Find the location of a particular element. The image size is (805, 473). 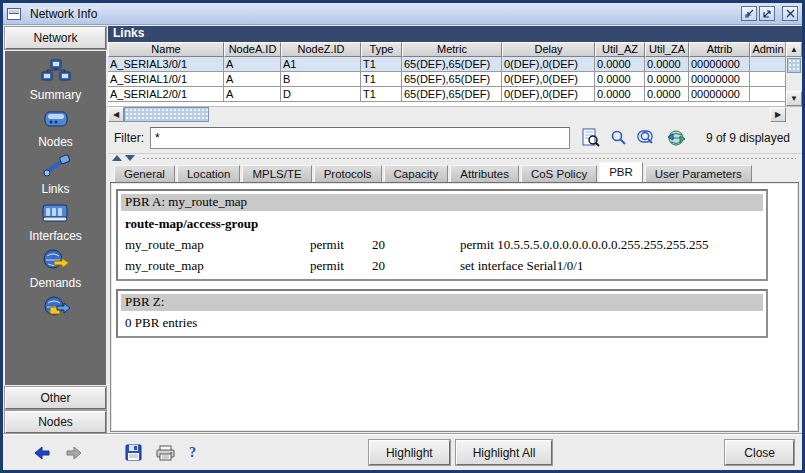

column-header: Type is located at coordinates (382, 50).